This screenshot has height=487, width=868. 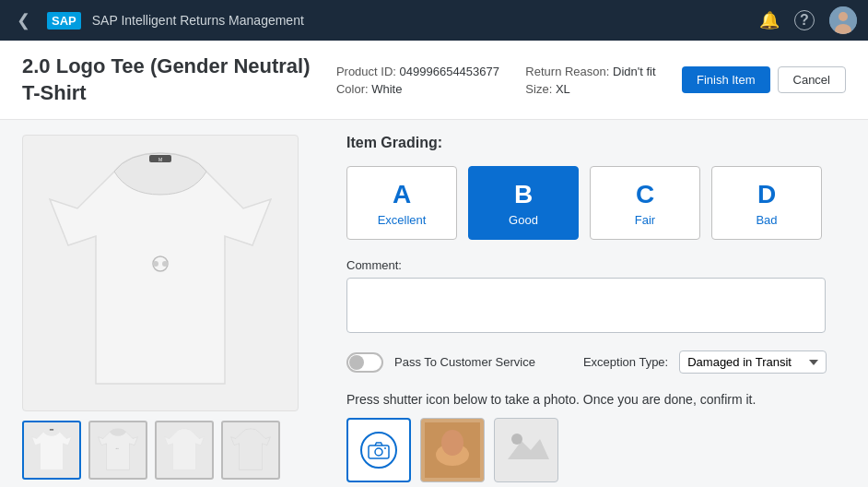 I want to click on grade-b-letter: B, so click(x=523, y=195).